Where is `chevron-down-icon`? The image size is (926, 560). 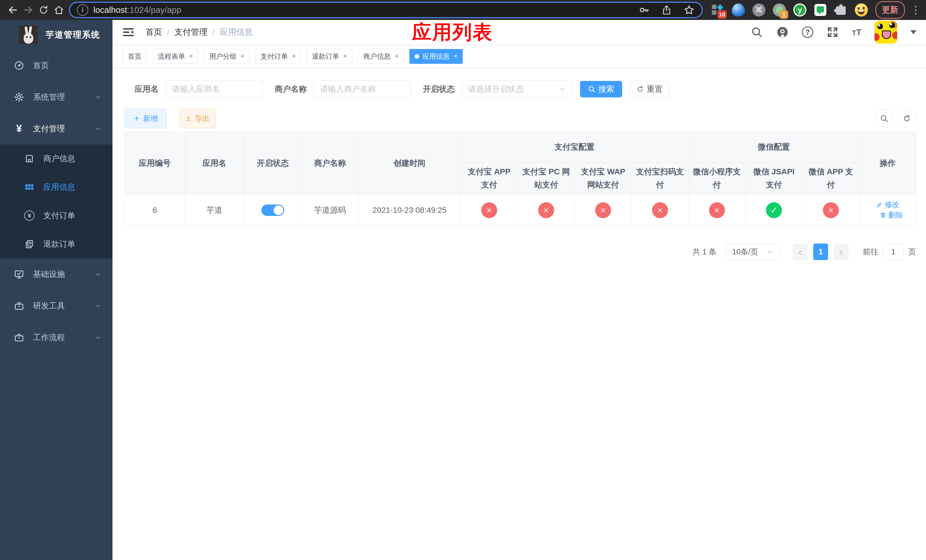 chevron-down-icon is located at coordinates (562, 89).